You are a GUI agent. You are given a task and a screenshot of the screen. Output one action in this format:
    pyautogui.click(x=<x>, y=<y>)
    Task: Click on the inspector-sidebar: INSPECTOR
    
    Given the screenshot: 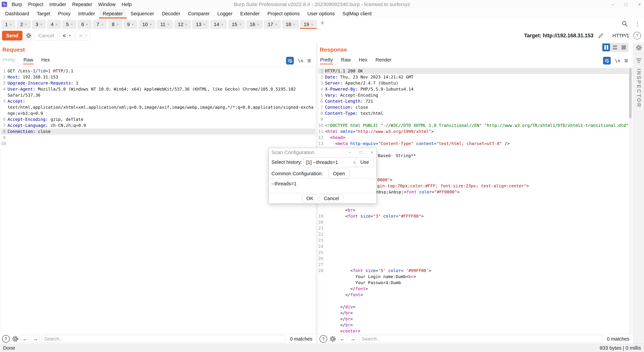 What is the action you would take?
    pyautogui.click(x=638, y=193)
    